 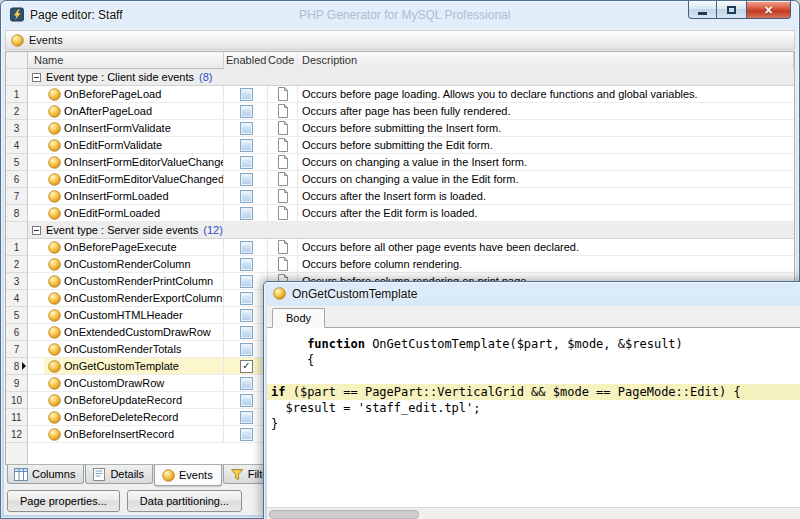 What do you see at coordinates (400, 180) in the screenshot?
I see `event-row: 6OnEditFormEditorValueChangedOccurs on c…` at bounding box center [400, 180].